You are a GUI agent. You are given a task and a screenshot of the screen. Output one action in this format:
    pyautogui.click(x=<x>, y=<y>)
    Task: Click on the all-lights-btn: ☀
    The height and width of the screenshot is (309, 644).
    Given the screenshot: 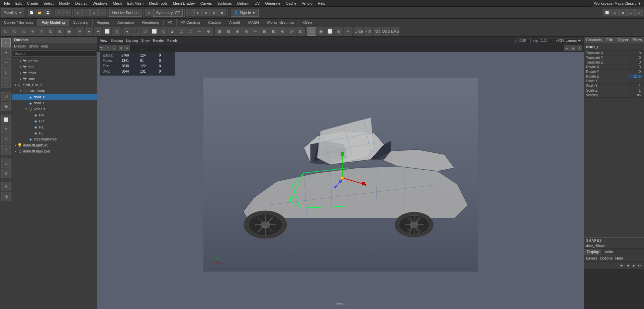 What is the action you would take?
    pyautogui.click(x=348, y=31)
    